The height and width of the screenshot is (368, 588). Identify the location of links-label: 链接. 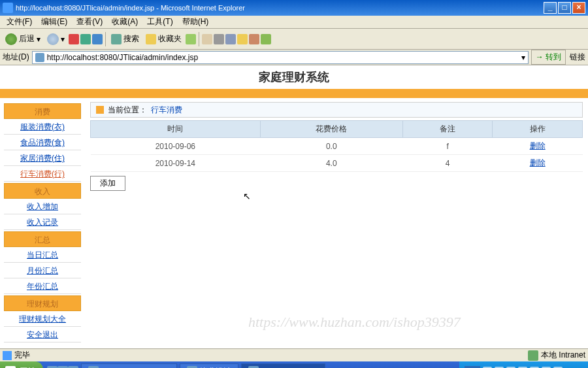
(578, 58).